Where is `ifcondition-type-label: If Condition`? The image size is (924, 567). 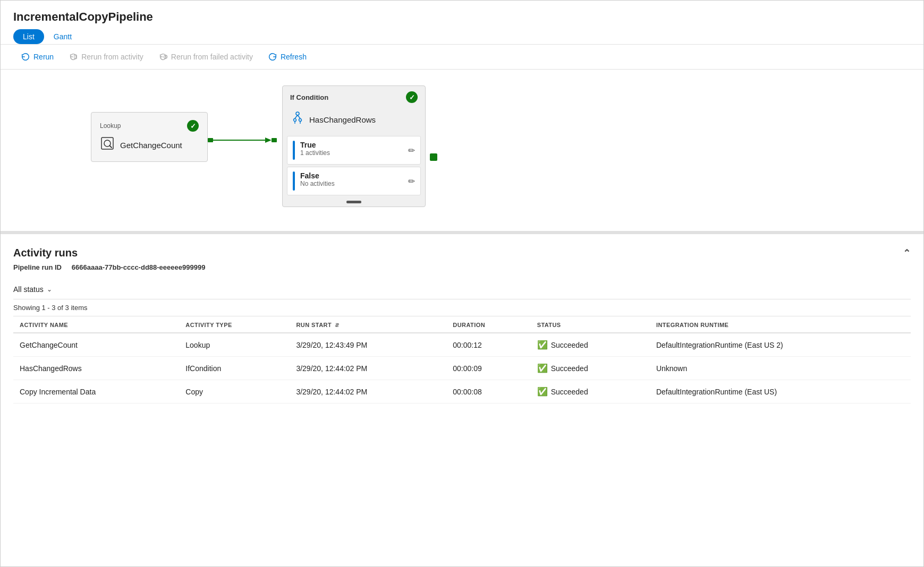
ifcondition-type-label: If Condition is located at coordinates (309, 98).